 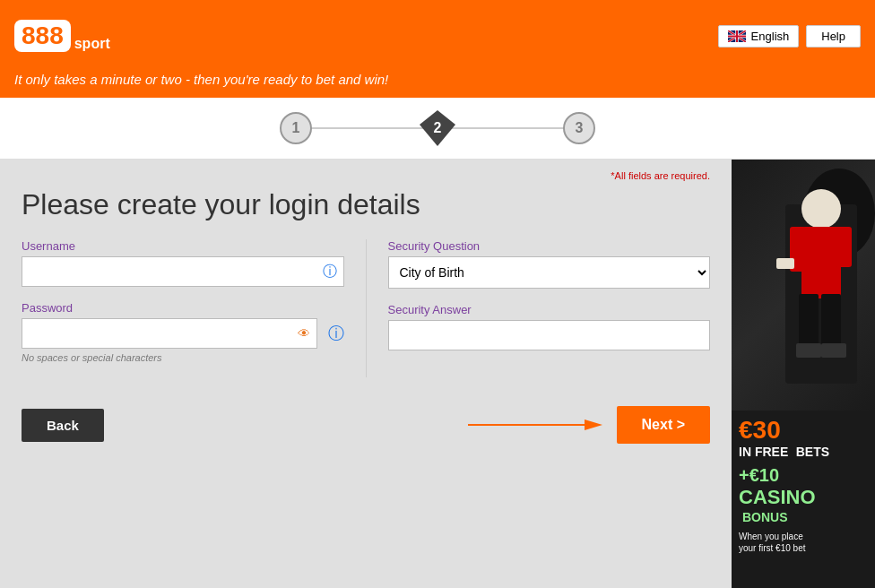 What do you see at coordinates (803, 542) in the screenshot?
I see `ad-footer: When you place your first €10 bet` at bounding box center [803, 542].